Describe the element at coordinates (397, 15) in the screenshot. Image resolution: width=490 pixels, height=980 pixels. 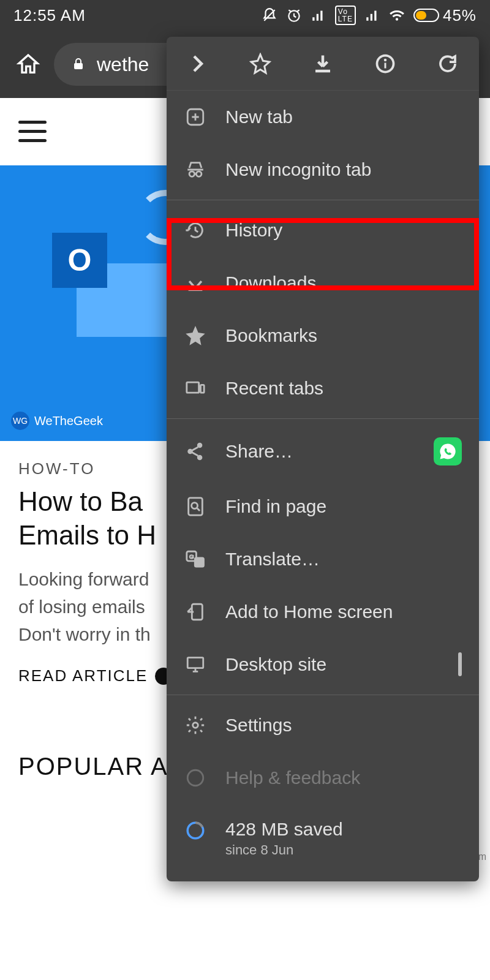
I see `wifi-icon` at that location.